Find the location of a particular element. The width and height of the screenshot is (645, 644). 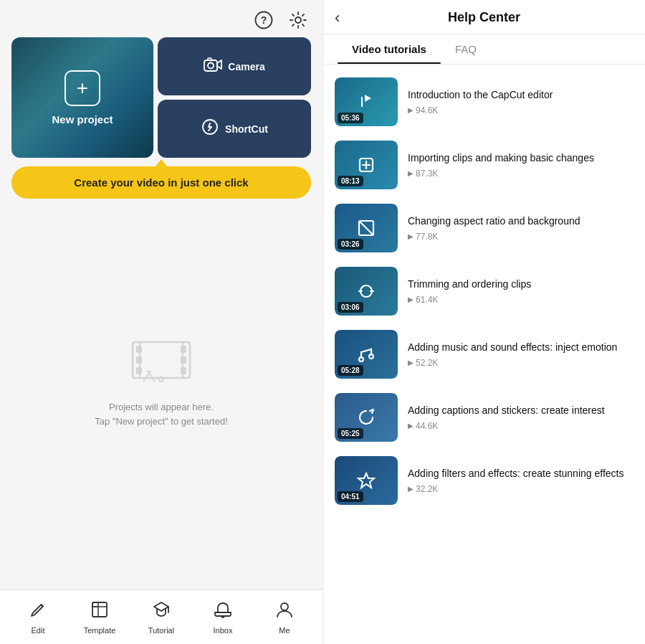

tutorial-info: Changing aspect ratio and background ▶ 7… is located at coordinates (520, 228).